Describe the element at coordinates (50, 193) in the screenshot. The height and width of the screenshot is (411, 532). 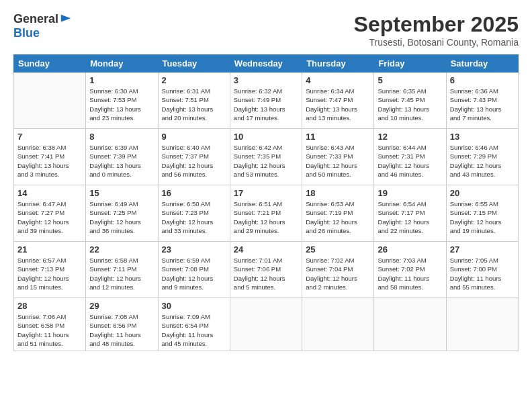
I see `day-number: 14` at that location.